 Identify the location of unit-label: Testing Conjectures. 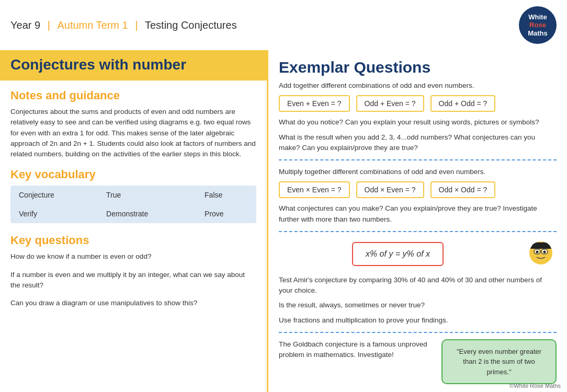
(191, 25).